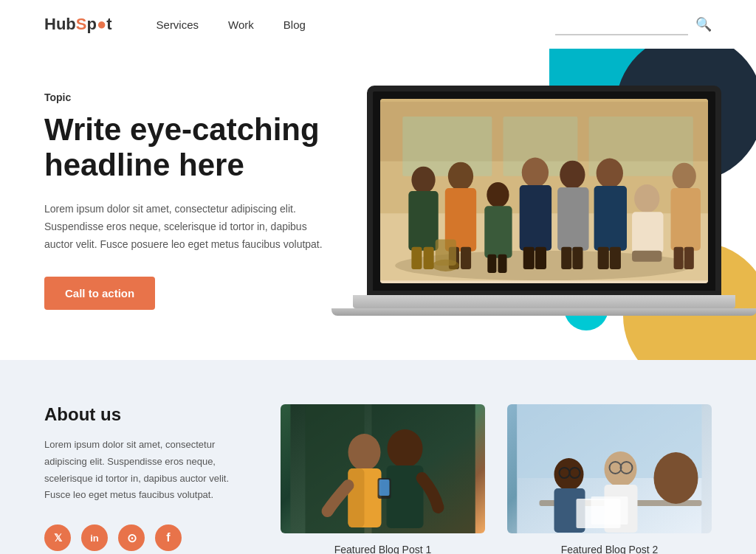 Image resolution: width=756 pixels, height=554 pixels. Describe the element at coordinates (544, 191) in the screenshot. I see `laptop-screen-inner` at that location.